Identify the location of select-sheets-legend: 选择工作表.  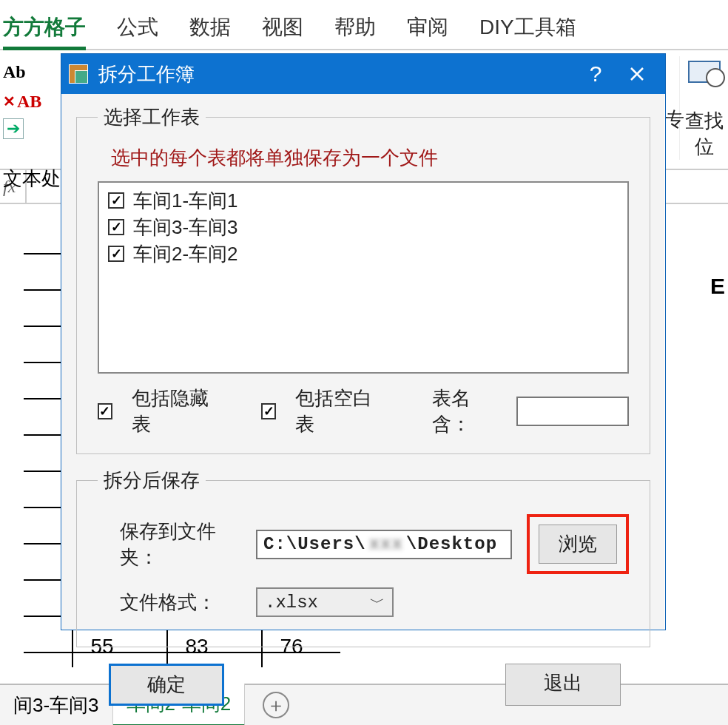
(152, 117).